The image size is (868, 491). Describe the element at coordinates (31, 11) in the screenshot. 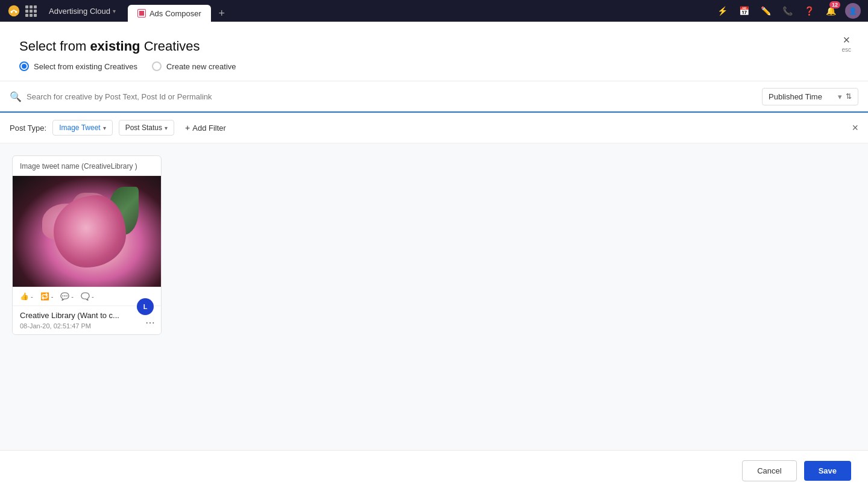

I see `grid-icon` at that location.